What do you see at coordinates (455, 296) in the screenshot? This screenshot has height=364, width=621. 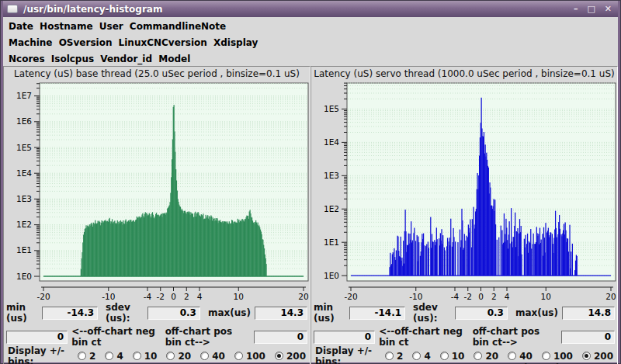 I see `svg-text: -4` at bounding box center [455, 296].